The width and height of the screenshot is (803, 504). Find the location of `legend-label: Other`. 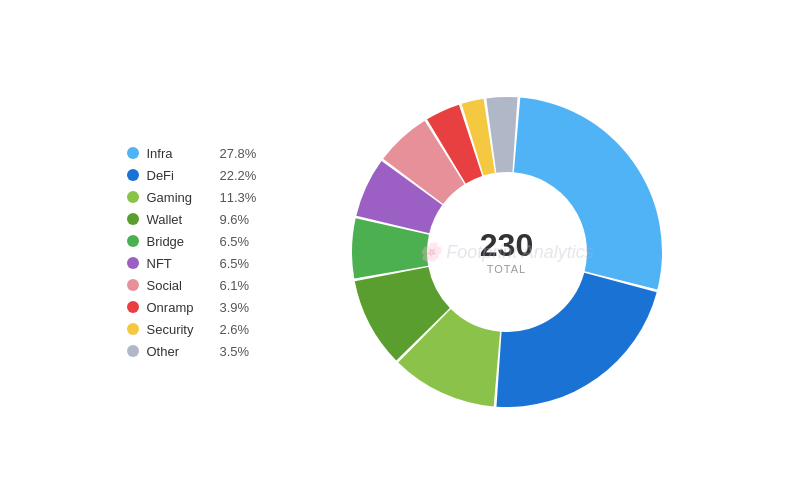

legend-label: Other is located at coordinates (180, 352).